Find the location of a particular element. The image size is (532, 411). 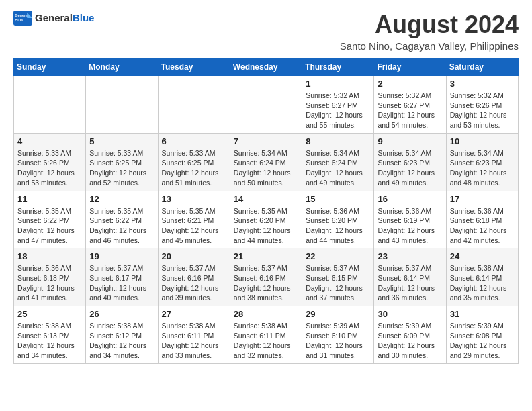

day-number: 17 is located at coordinates (482, 199).